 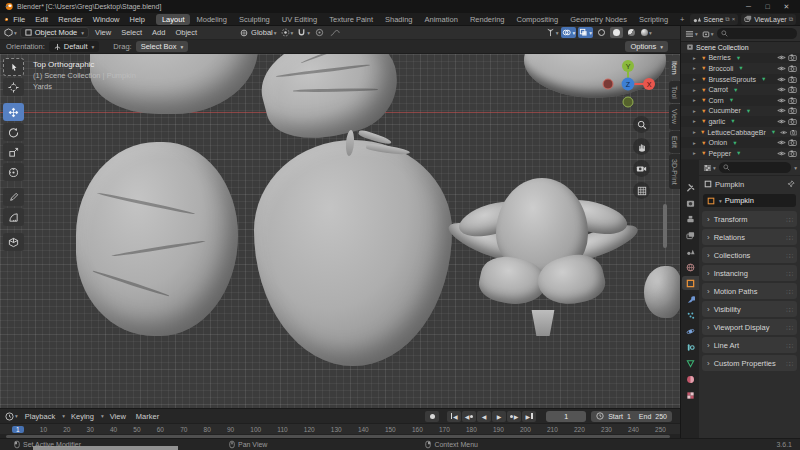 What do you see at coordinates (258, 32) in the screenshot?
I see `transform-orientation-dropdown: Global▾` at bounding box center [258, 32].